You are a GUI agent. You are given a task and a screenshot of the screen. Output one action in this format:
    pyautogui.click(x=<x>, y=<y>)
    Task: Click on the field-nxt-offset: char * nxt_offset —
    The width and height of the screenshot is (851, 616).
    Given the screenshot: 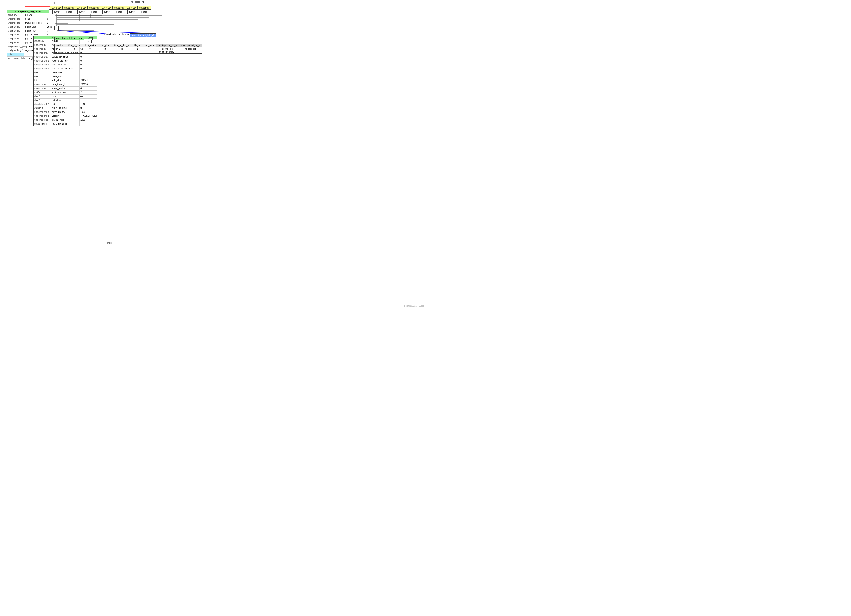 What is the action you would take?
    pyautogui.click(x=65, y=100)
    